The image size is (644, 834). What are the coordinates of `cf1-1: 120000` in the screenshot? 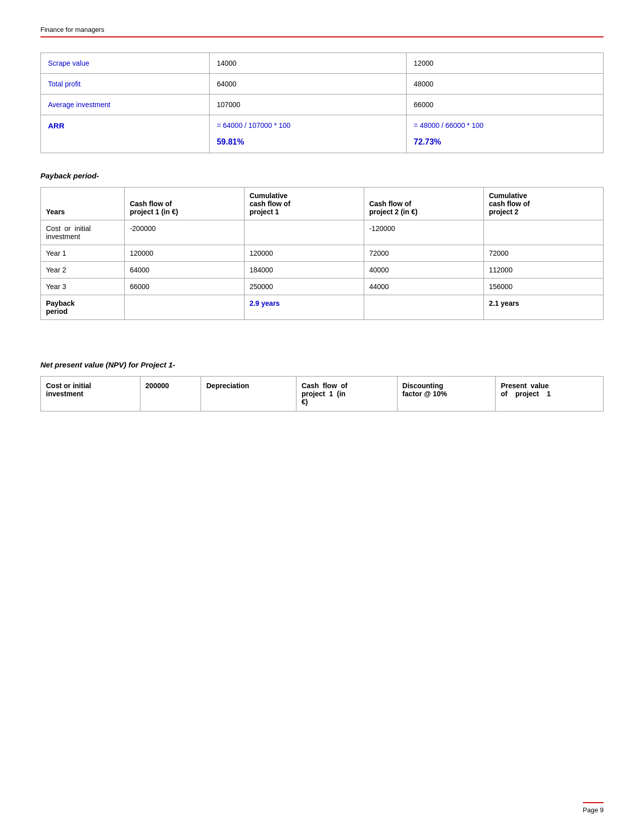 It's located at (184, 254).